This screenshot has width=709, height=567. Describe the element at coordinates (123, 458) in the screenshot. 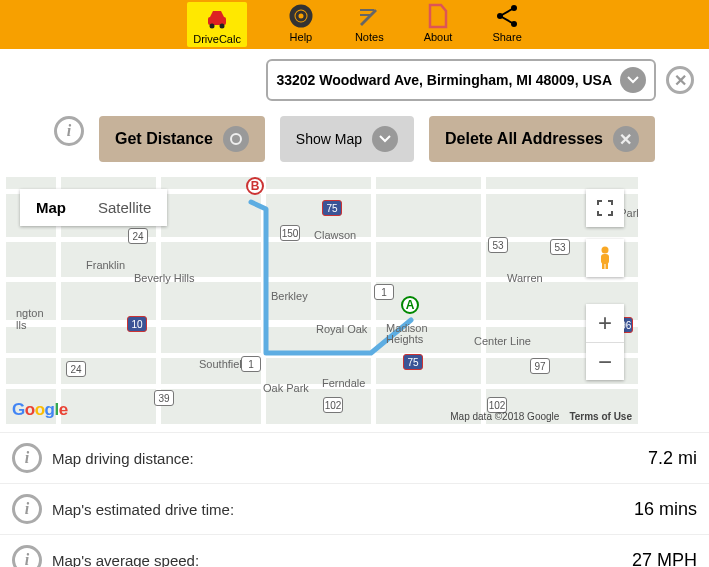

I see `stat-label: Map driving distance:` at that location.